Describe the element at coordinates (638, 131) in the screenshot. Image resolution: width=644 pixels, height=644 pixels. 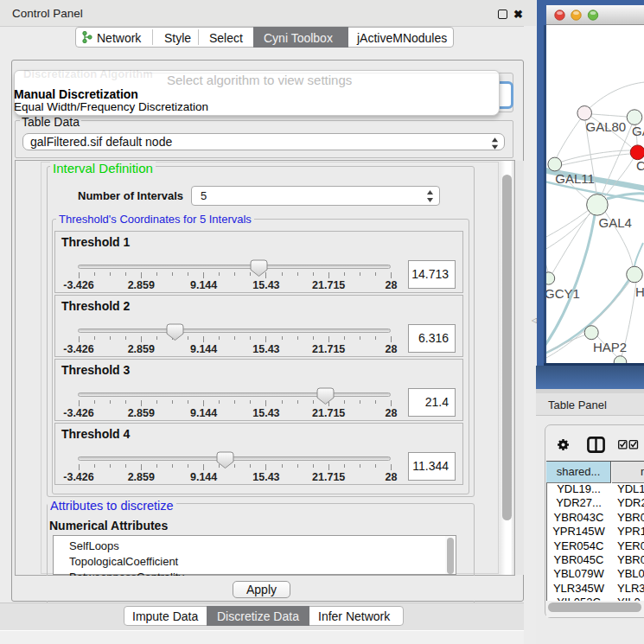
I see `svg-text: GA` at that location.